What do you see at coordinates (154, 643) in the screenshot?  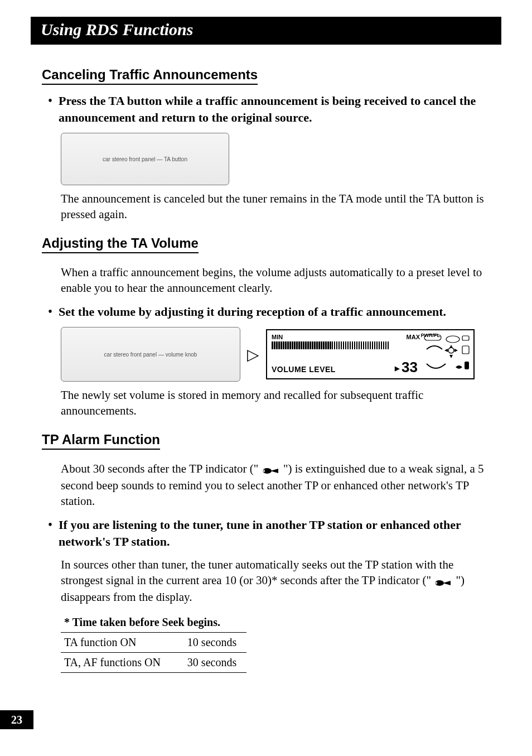 I see `table-row: TA function ON 10 seconds` at bounding box center [154, 643].